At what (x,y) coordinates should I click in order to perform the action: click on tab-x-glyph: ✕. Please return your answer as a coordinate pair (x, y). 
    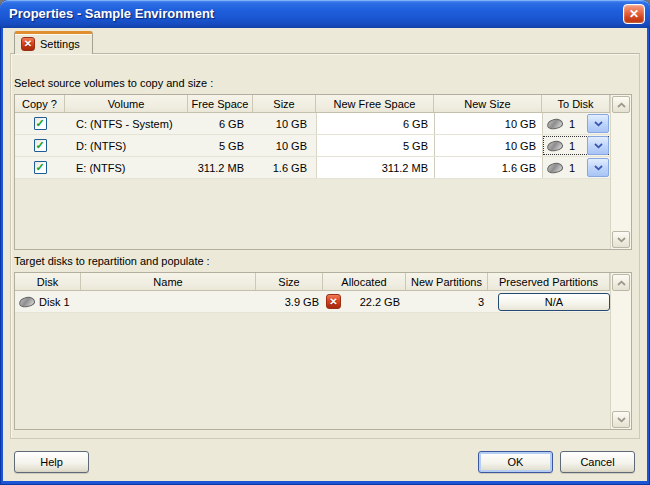
    Looking at the image, I should click on (28, 44).